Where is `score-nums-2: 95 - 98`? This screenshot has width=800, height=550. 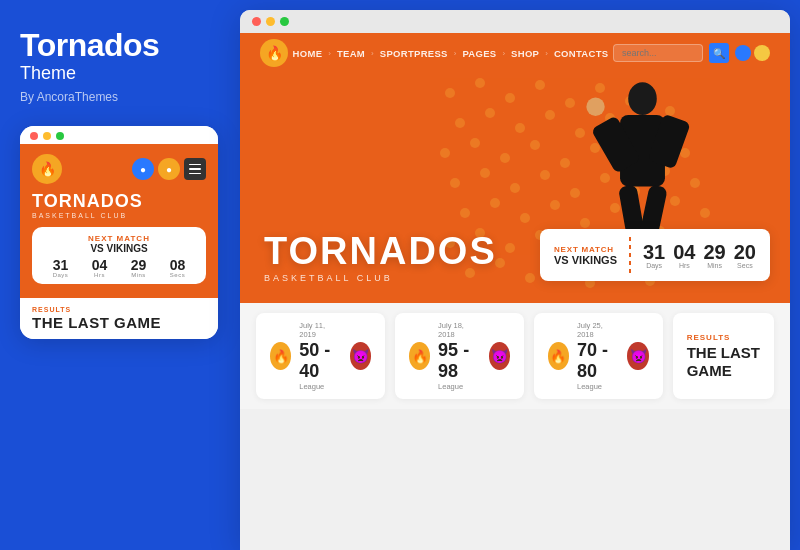
score-nums-2: 95 - 98 is located at coordinates (459, 361).